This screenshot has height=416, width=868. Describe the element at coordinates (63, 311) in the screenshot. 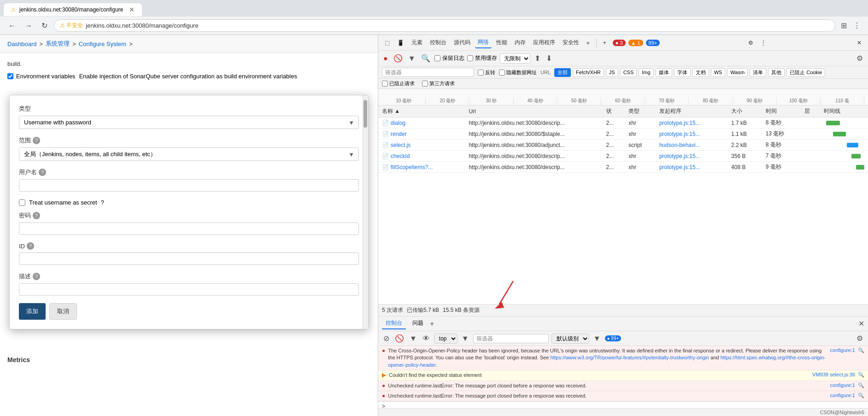

I see `cancel-button: 取消` at that location.